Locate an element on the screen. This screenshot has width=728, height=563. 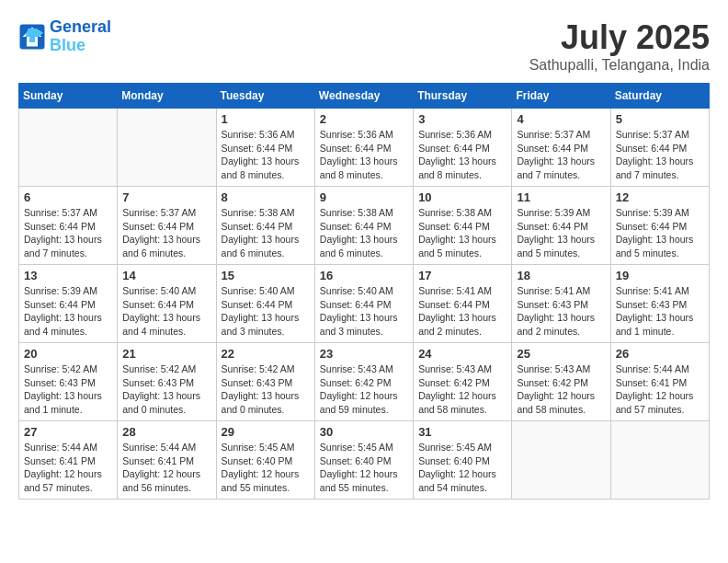
calendar-cell: 17Sunrise: 5:41 AM Sunset: 6:44 PM Dayli… is located at coordinates (463, 304).